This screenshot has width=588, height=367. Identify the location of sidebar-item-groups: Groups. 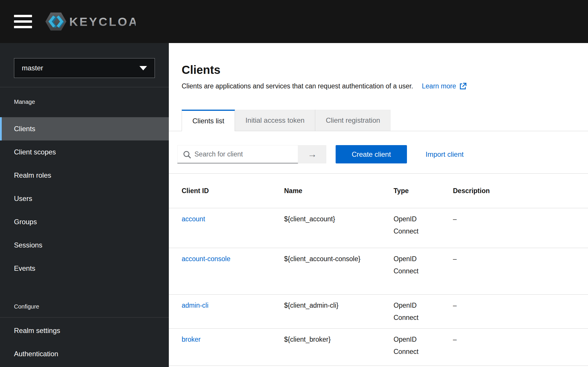
(84, 222).